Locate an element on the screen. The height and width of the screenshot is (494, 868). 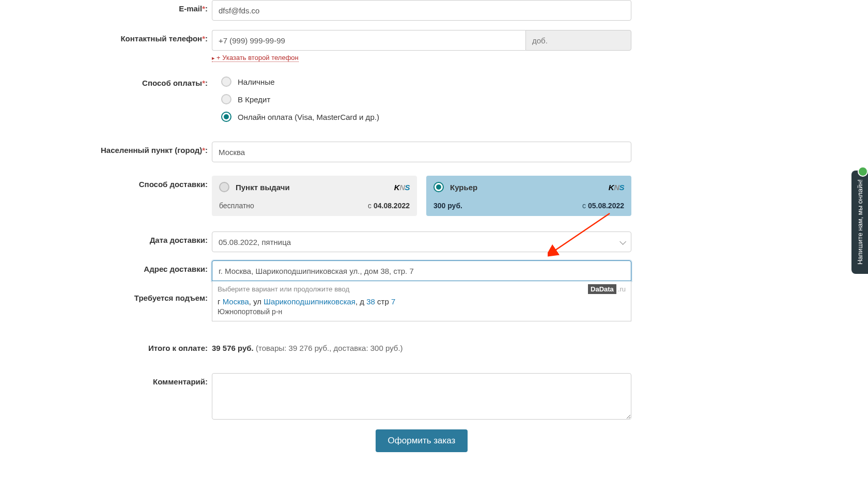
total-value: 39 576 руб. (товары: 39 276 руб., достав… is located at coordinates (422, 348).